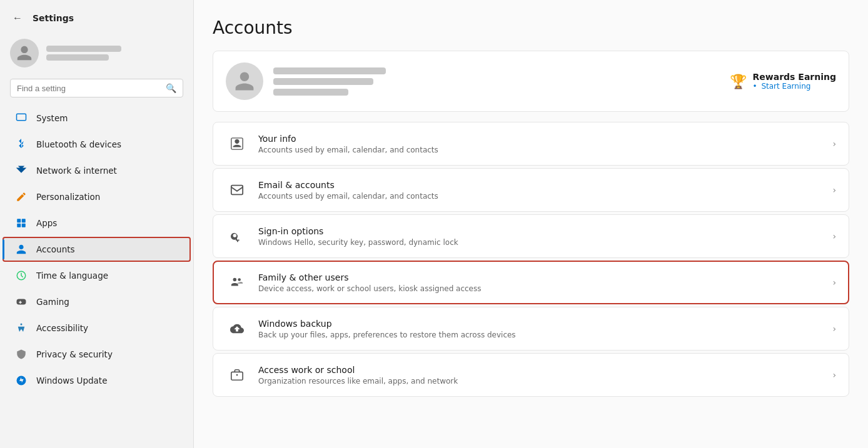  What do you see at coordinates (531, 81) in the screenshot?
I see `user-info-card: 🏆 Rewards Earning • Start Earning` at bounding box center [531, 81].